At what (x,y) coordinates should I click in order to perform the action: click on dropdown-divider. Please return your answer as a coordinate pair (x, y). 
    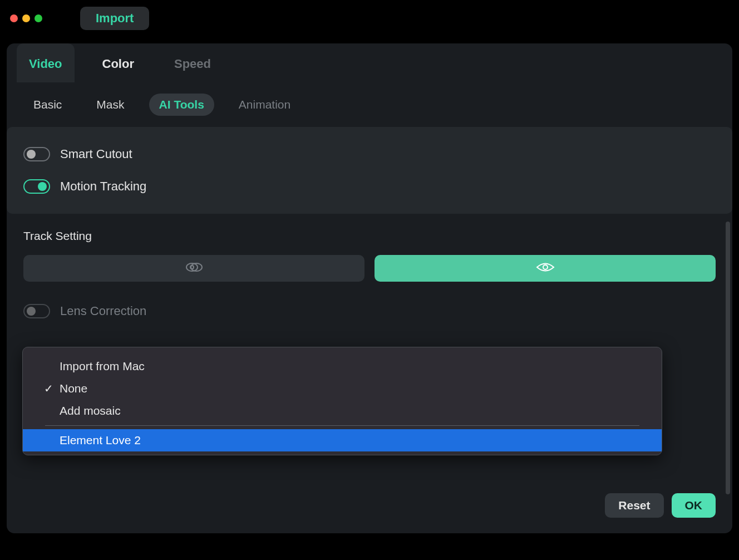
    Looking at the image, I should click on (342, 425).